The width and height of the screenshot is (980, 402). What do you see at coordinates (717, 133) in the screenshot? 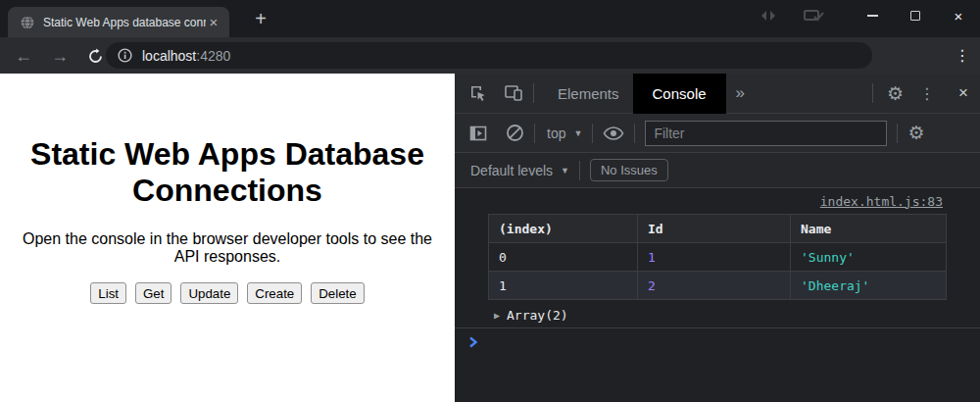
I see `console-toolbar: top ▼ ⚙` at bounding box center [717, 133].